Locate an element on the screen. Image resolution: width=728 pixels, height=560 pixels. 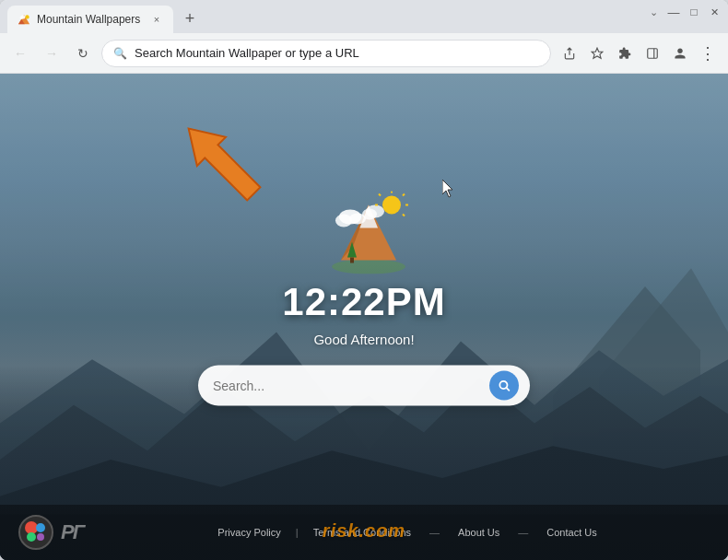
clock-display: 12:22PM is located at coordinates (363, 302).